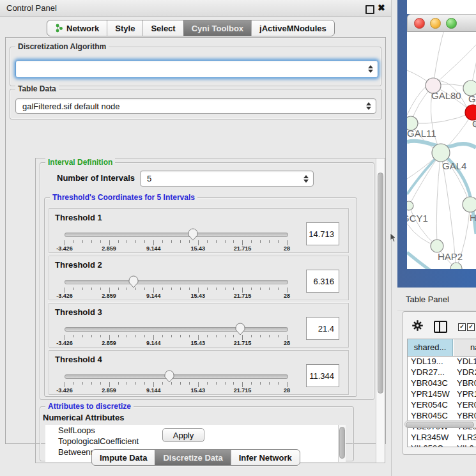  I want to click on table-row: YPR145WYPR1, so click(442, 394).